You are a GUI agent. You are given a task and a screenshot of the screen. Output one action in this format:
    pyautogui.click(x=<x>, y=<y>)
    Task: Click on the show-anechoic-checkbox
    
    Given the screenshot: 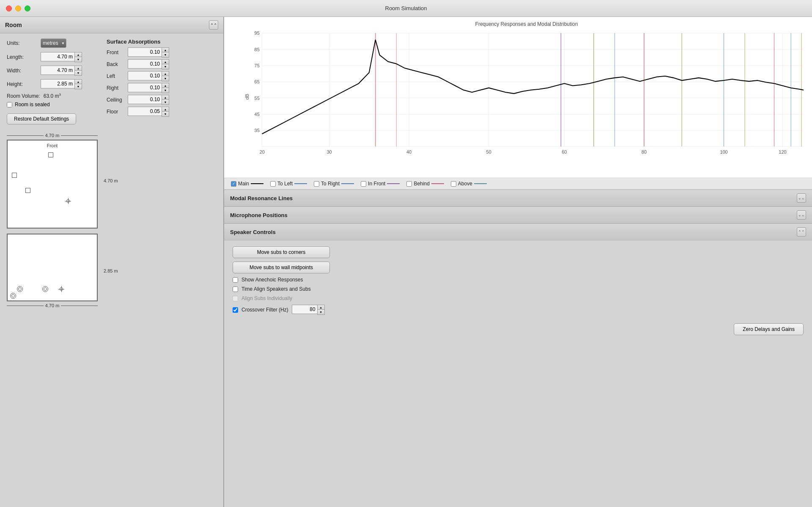 What is the action you would take?
    pyautogui.click(x=235, y=280)
    